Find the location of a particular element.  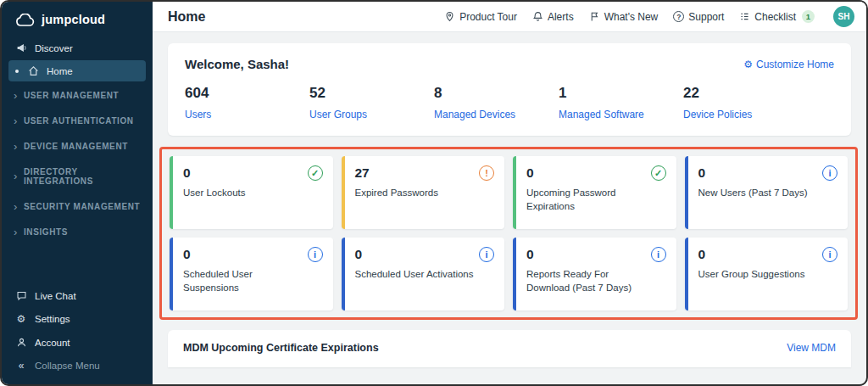

chat-icon is located at coordinates (21, 295).